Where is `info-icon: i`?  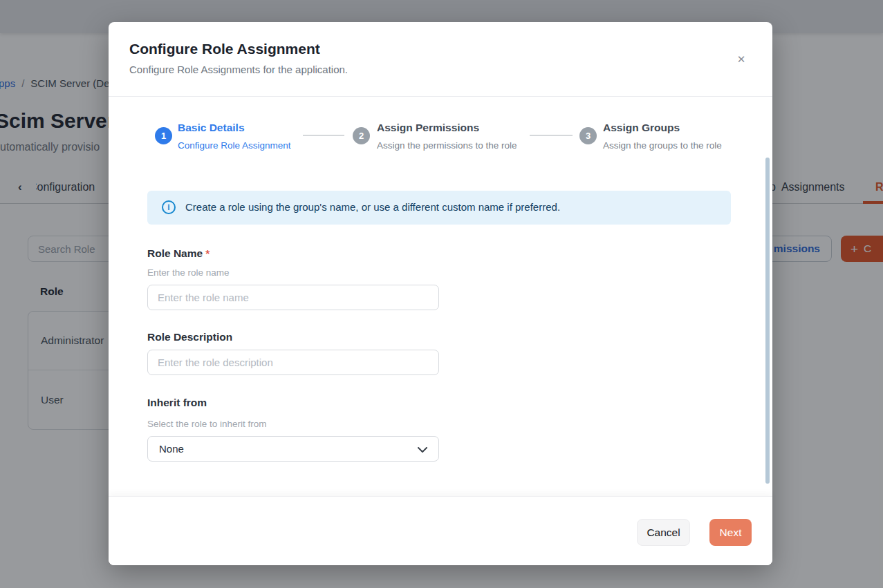 info-icon: i is located at coordinates (169, 207).